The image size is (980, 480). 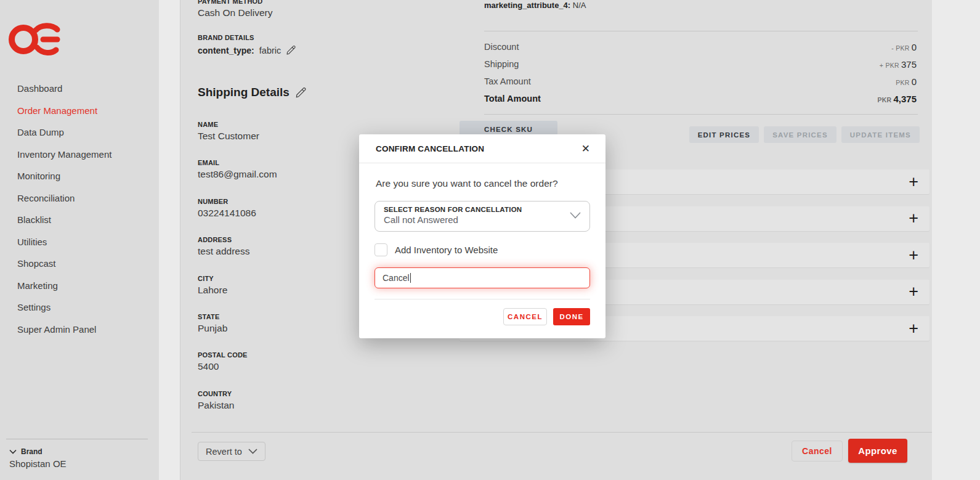 What do you see at coordinates (238, 409) in the screenshot?
I see `field-country: COUNTRY Pakistan` at bounding box center [238, 409].